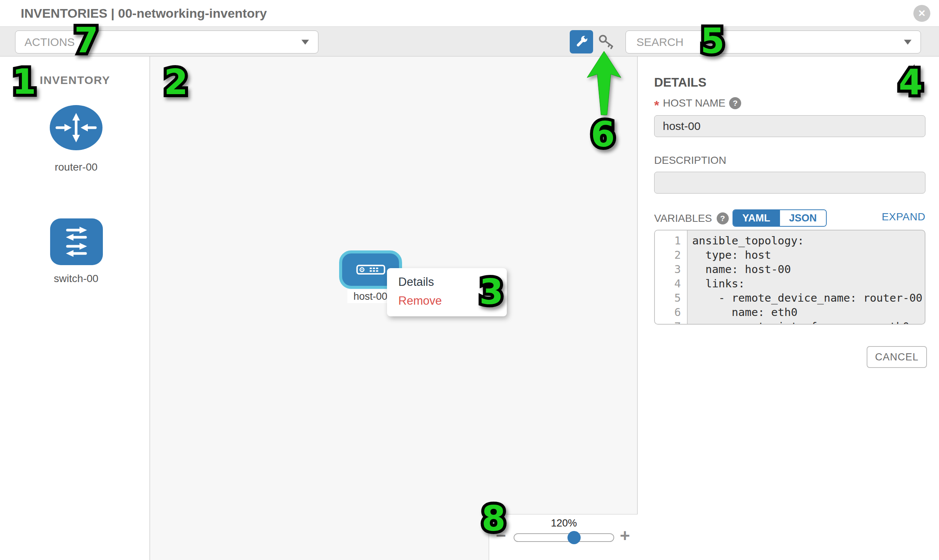 Image resolution: width=939 pixels, height=560 pixels. What do you see at coordinates (790, 241) in the screenshot?
I see `editor-line: 1 ansible_topology:` at bounding box center [790, 241].